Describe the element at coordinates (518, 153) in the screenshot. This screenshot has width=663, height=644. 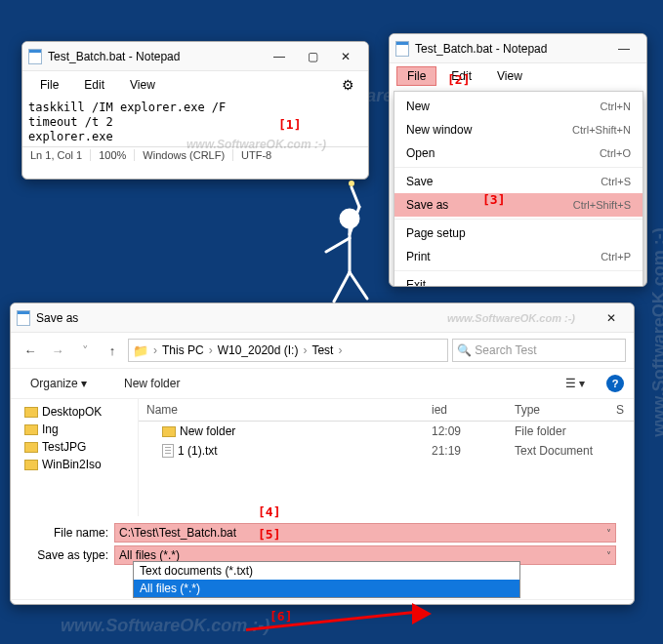
I see `menu-open: OpenCtrl+O` at that location.